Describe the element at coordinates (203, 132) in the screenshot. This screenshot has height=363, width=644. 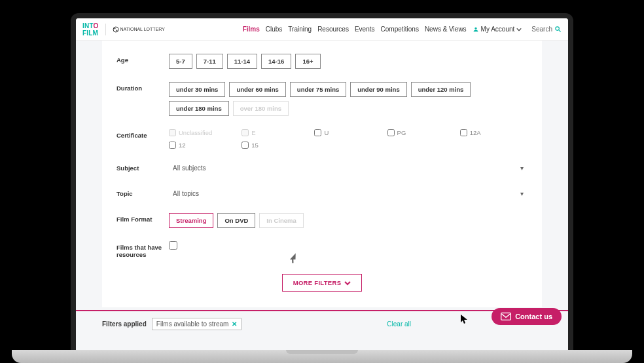
I see `cert-unclassified: Unclassified` at that location.